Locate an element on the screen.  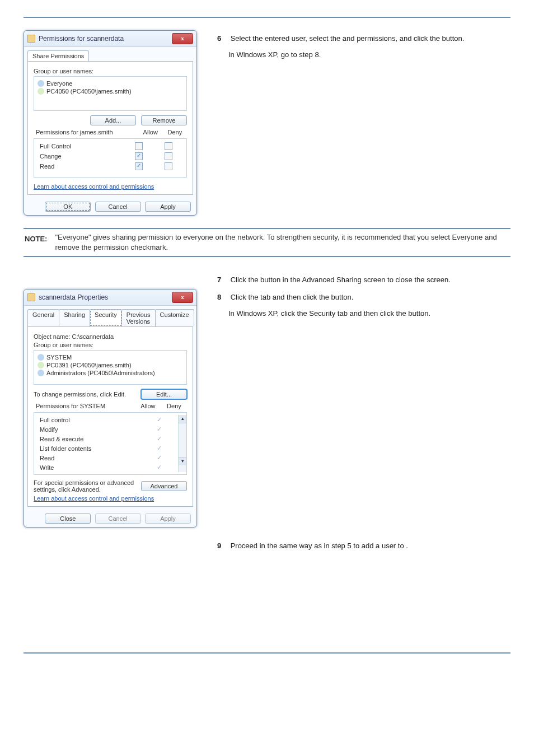
dialog-title: Permissions for scannerdata is located at coordinates (105, 39).